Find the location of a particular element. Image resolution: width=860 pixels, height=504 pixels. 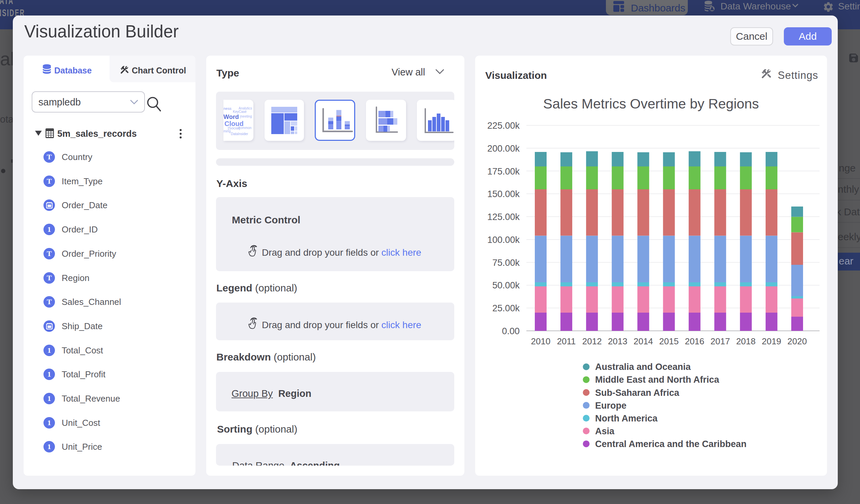

svg-text: 2020 is located at coordinates (797, 341).